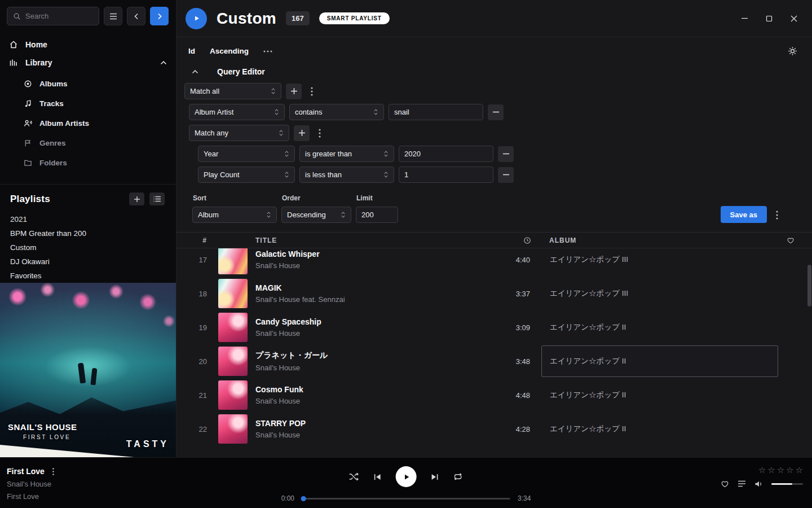  I want to click on volume-slider, so click(787, 484).